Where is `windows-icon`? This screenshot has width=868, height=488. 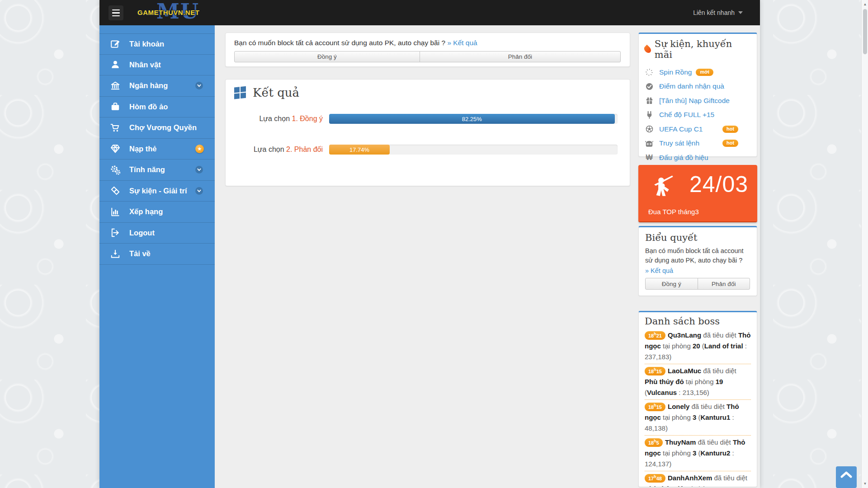
windows-icon is located at coordinates (241, 93).